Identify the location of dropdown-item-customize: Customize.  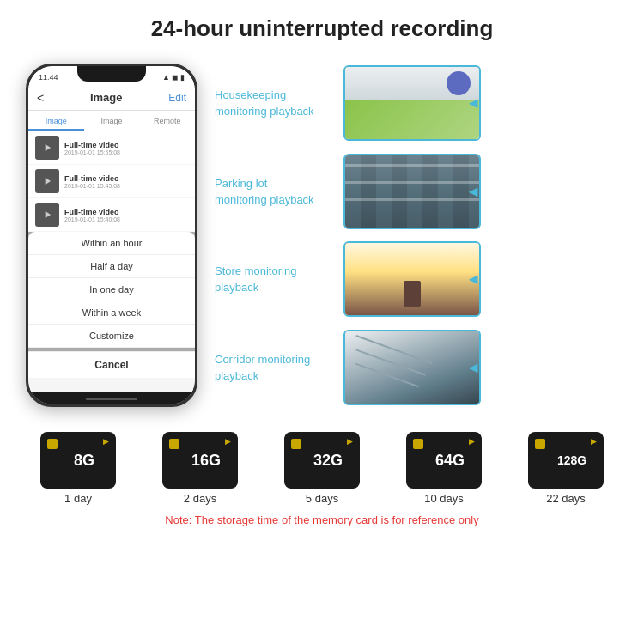
(112, 337).